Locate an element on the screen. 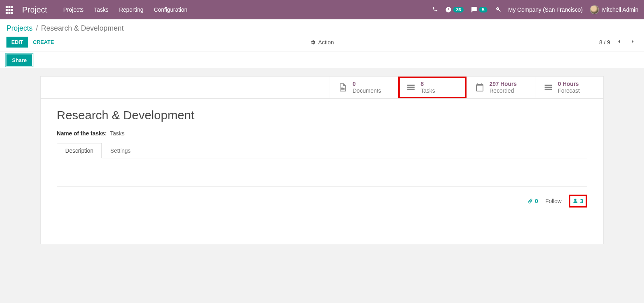  share-button: Share is located at coordinates (19, 60).